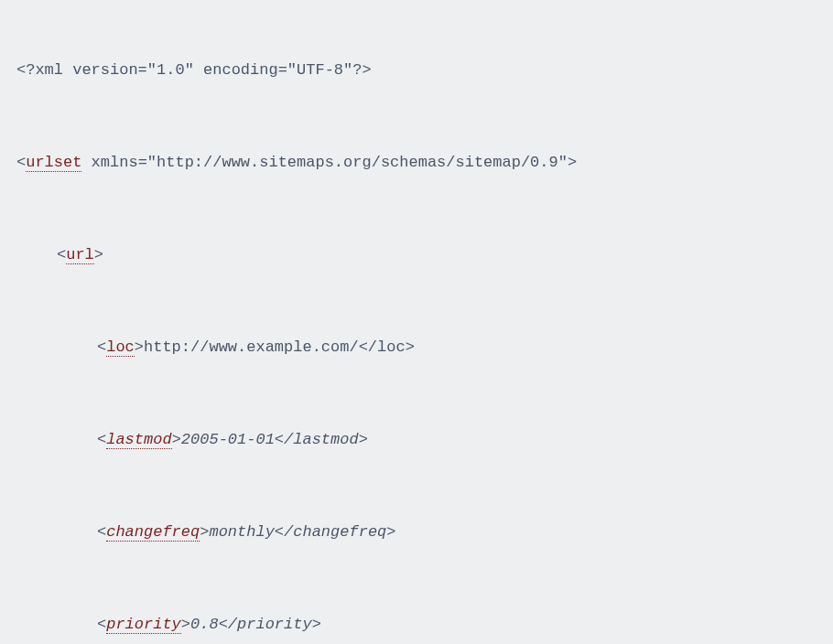 The width and height of the screenshot is (833, 644). Describe the element at coordinates (177, 439) in the screenshot. I see `lastmod-open-suffix: >` at that location.